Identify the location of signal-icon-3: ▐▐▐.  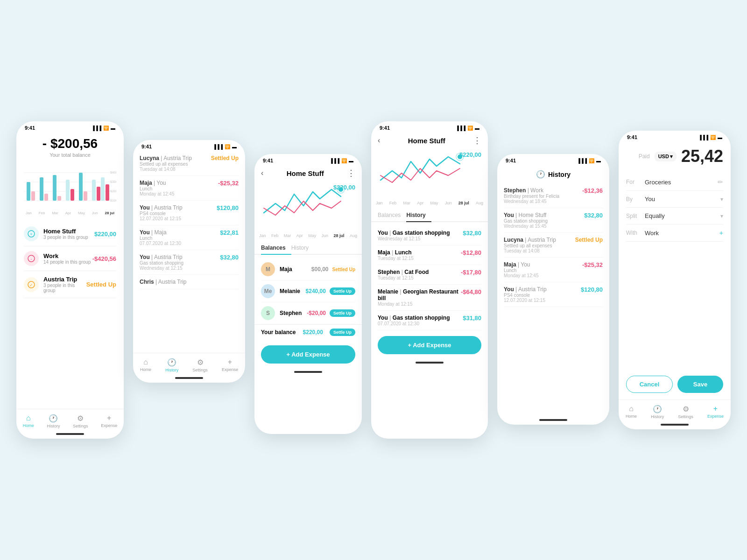
(334, 161).